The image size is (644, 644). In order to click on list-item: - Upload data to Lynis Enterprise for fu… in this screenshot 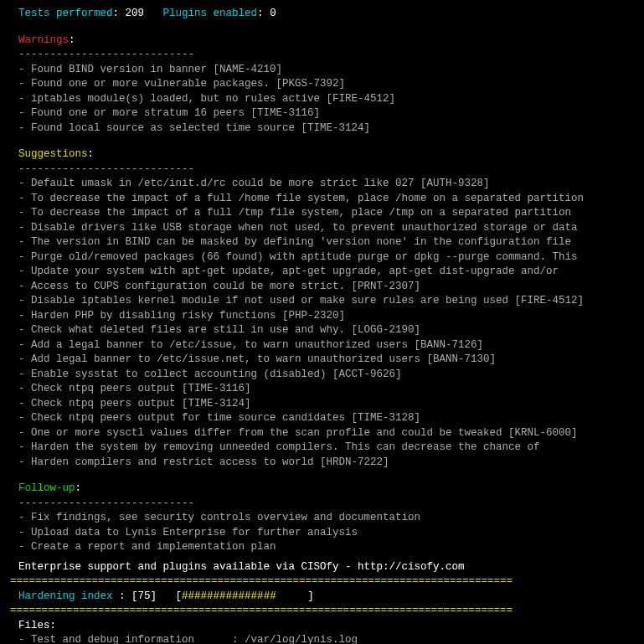, I will do `click(327, 533)`.